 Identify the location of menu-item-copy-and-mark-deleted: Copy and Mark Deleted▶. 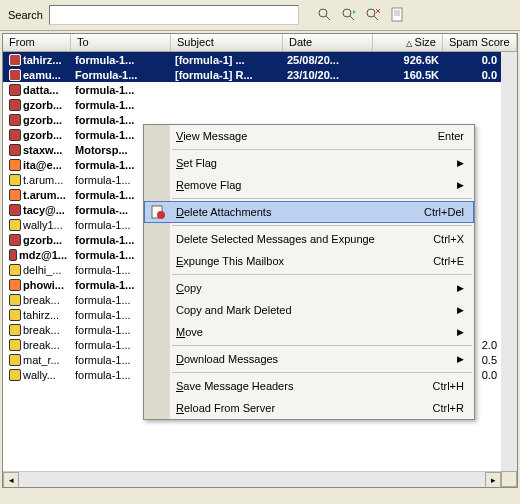
(309, 310).